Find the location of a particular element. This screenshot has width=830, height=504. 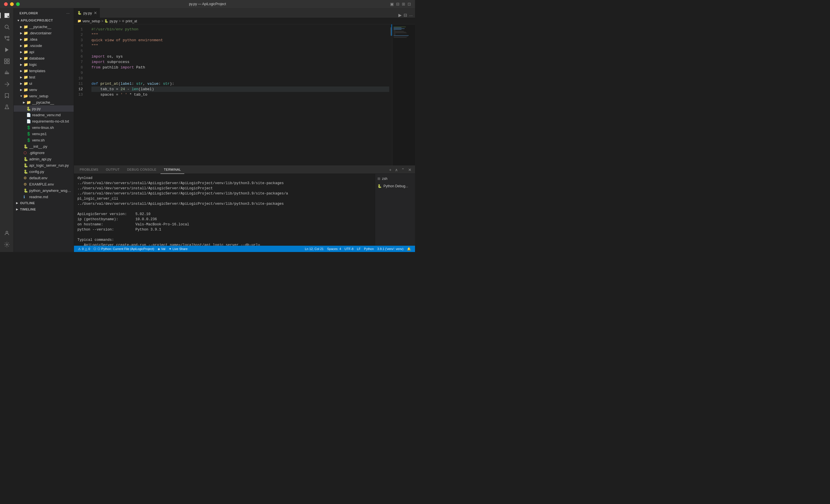

run-button: ▶ is located at coordinates (400, 15).